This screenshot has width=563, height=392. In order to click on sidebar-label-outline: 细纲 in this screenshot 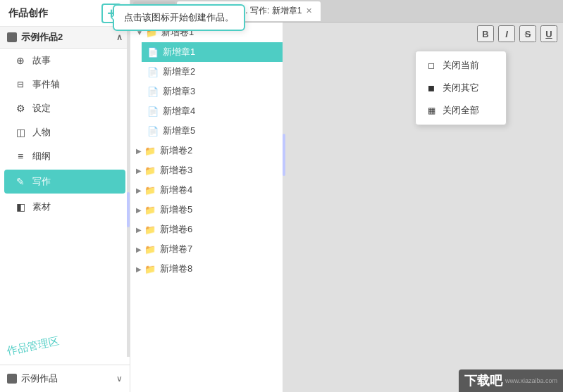, I will do `click(42, 156)`.